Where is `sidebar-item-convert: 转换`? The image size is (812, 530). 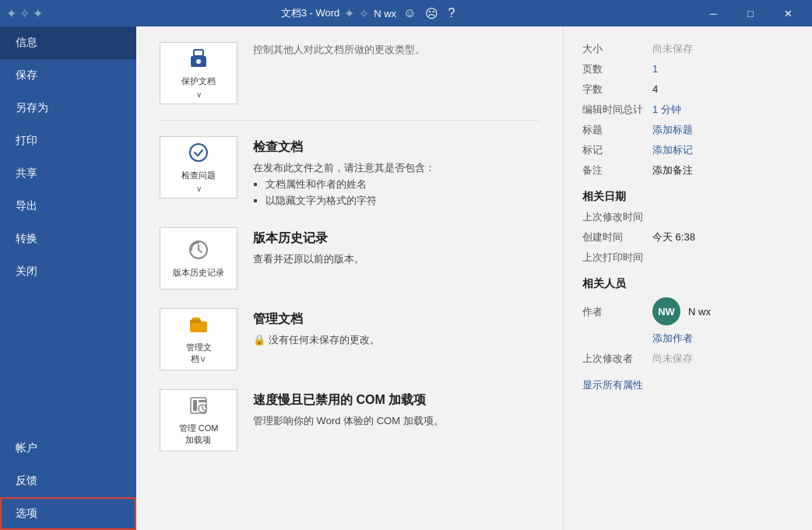 sidebar-item-convert: 转换 is located at coordinates (69, 239).